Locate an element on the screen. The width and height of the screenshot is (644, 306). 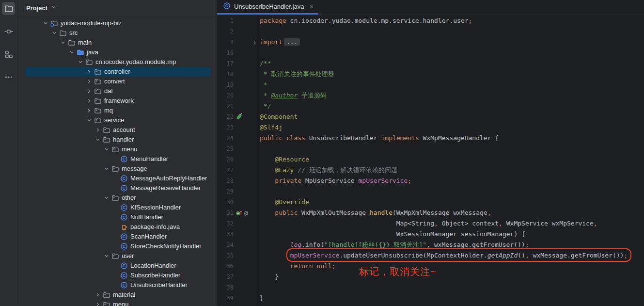
code-text: @Override is located at coordinates (284, 202).